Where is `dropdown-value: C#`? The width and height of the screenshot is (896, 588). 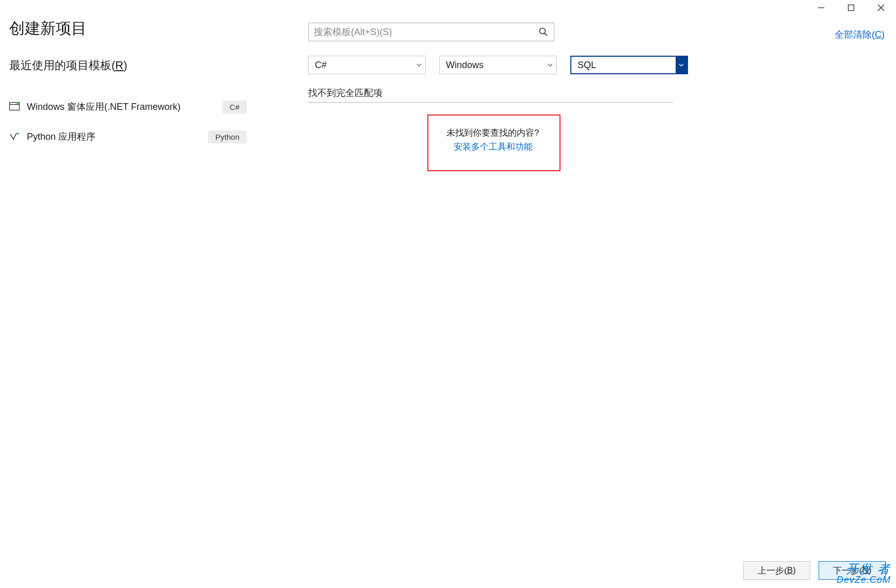
dropdown-value: C# is located at coordinates (361, 65).